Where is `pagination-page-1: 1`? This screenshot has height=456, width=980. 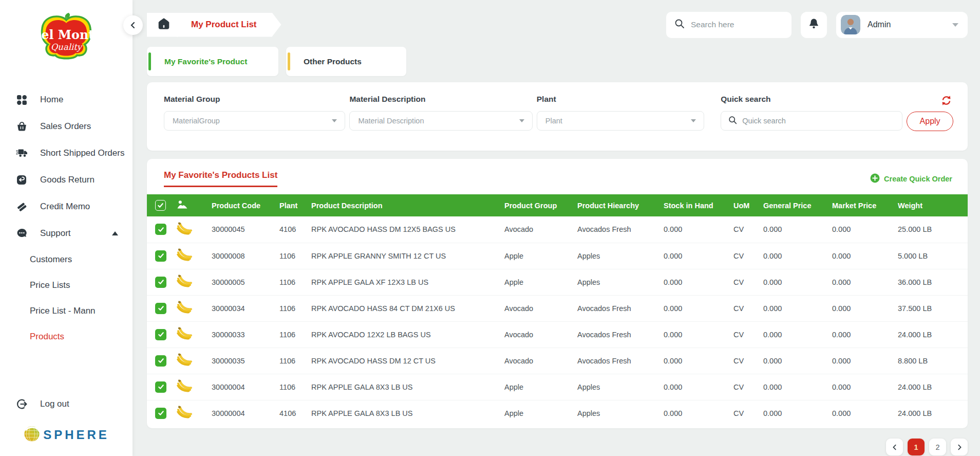
pagination-page-1: 1 is located at coordinates (916, 447).